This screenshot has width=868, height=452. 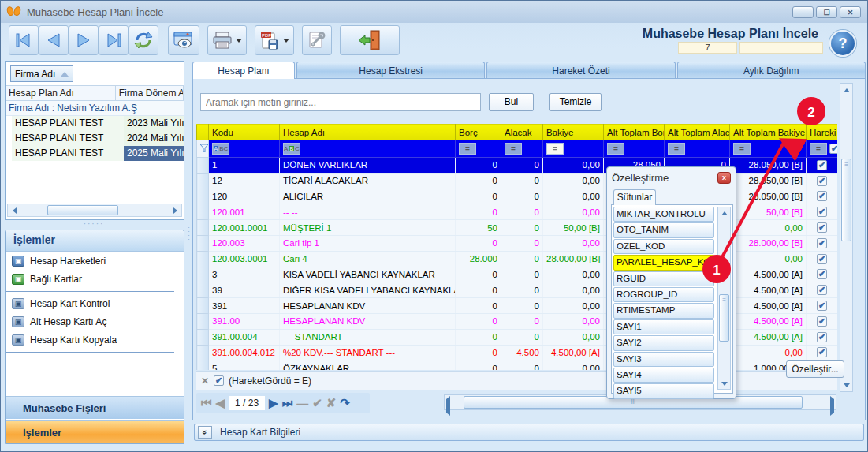 I want to click on account-row: 120.003.0001 Cari 4 28.000 0 28.000,00 […, so click(x=517, y=259).